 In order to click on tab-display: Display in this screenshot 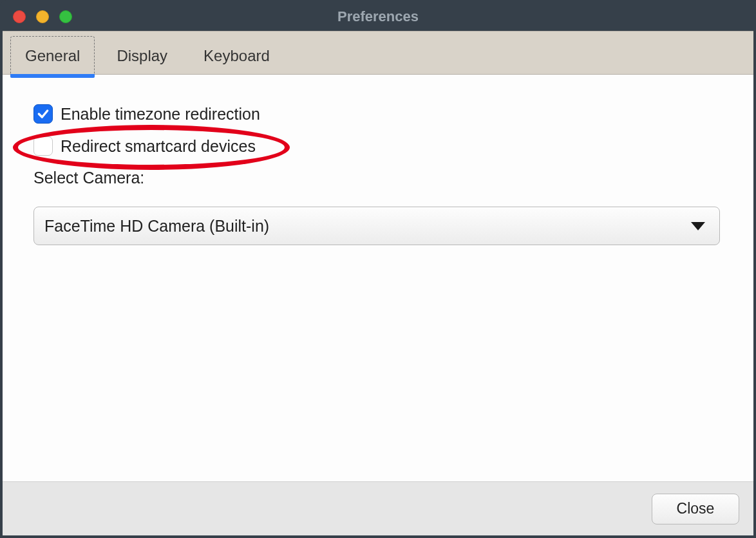, I will do `click(142, 55)`.